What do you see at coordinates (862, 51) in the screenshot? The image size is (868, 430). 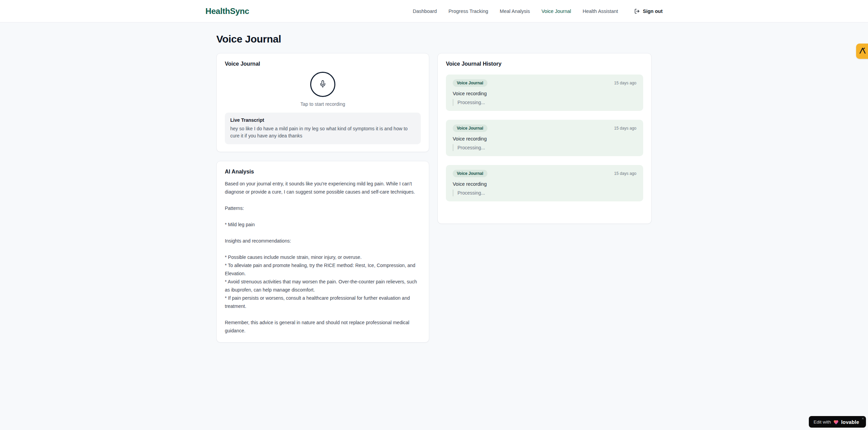 I see `edge-tool-badge` at bounding box center [862, 51].